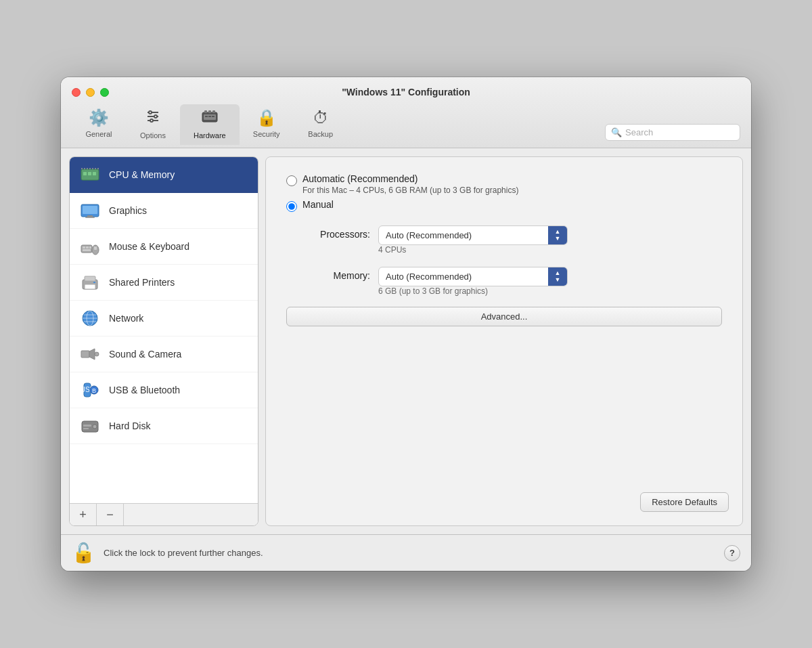  Describe the element at coordinates (153, 135) in the screenshot. I see `tab-options-label: Options` at that location.